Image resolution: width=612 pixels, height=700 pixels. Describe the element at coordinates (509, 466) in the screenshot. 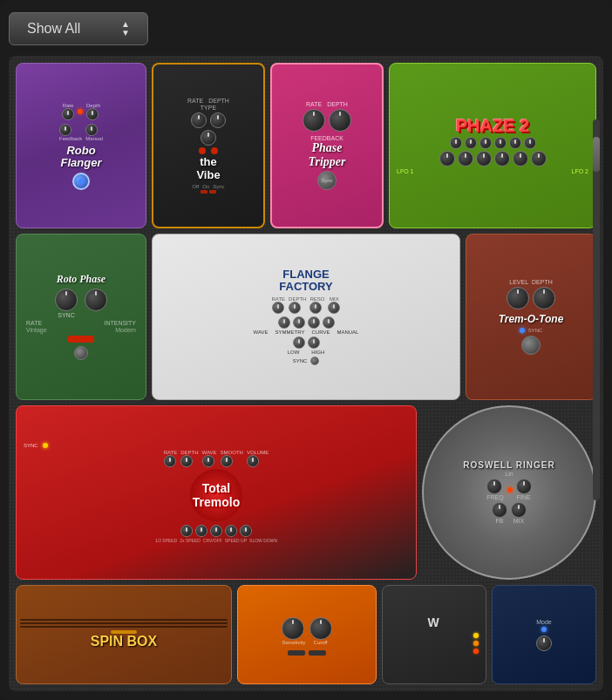

I see `roswell-ringer-title: ROSWELL RINGER` at that location.